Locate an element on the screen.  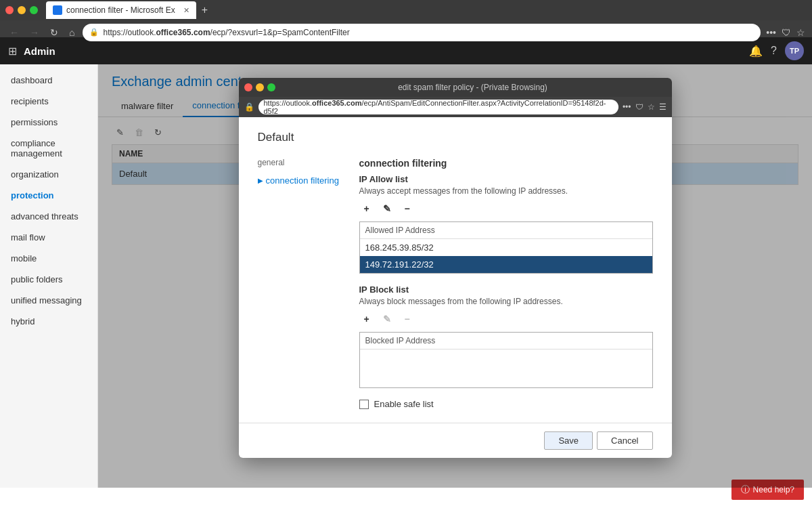
sidebar-item-recipients: recipients is located at coordinates (49, 102).